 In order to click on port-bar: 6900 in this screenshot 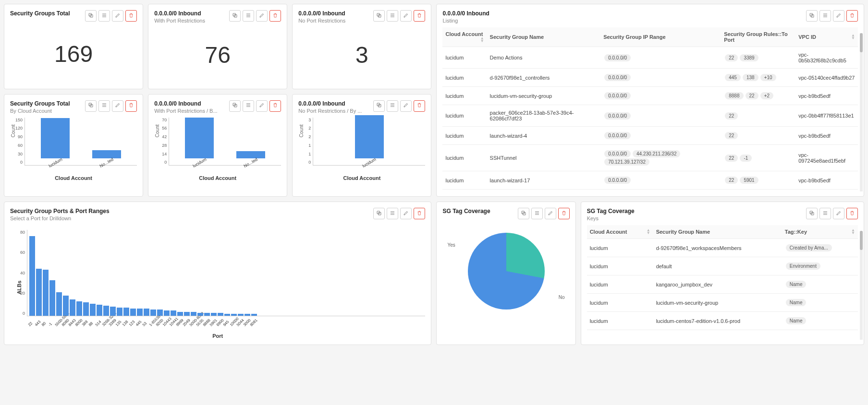, I will do `click(220, 314)`.